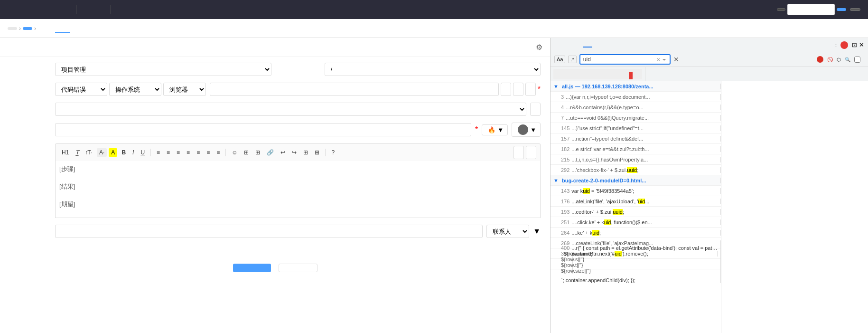  What do you see at coordinates (65, 152) in the screenshot?
I see `toolbar-h1: H1` at bounding box center [65, 152].